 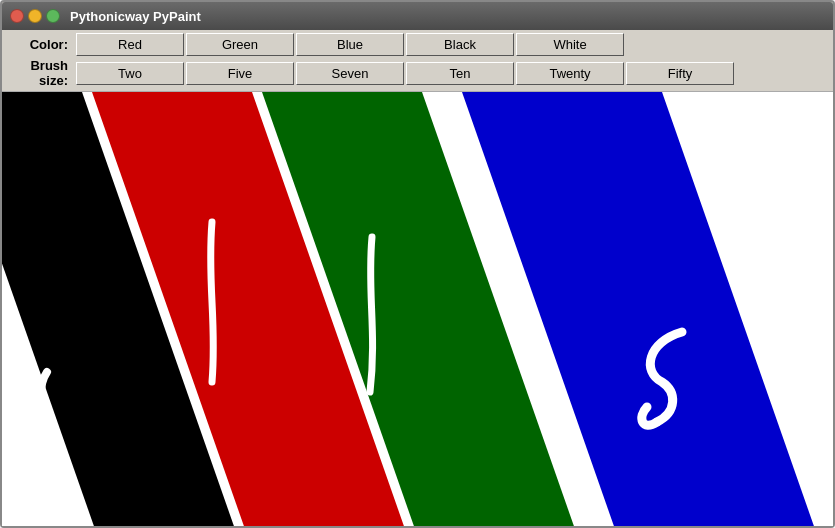 What do you see at coordinates (460, 74) in the screenshot?
I see `brush-ten-button: Ten` at bounding box center [460, 74].